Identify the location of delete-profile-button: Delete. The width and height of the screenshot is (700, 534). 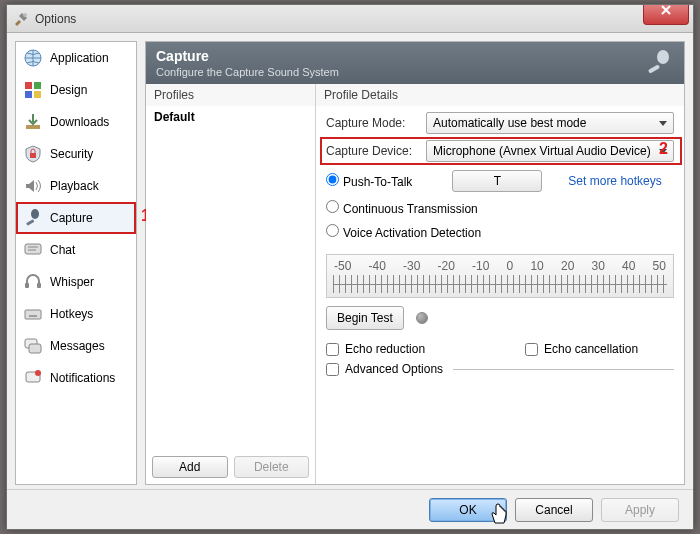
(272, 467).